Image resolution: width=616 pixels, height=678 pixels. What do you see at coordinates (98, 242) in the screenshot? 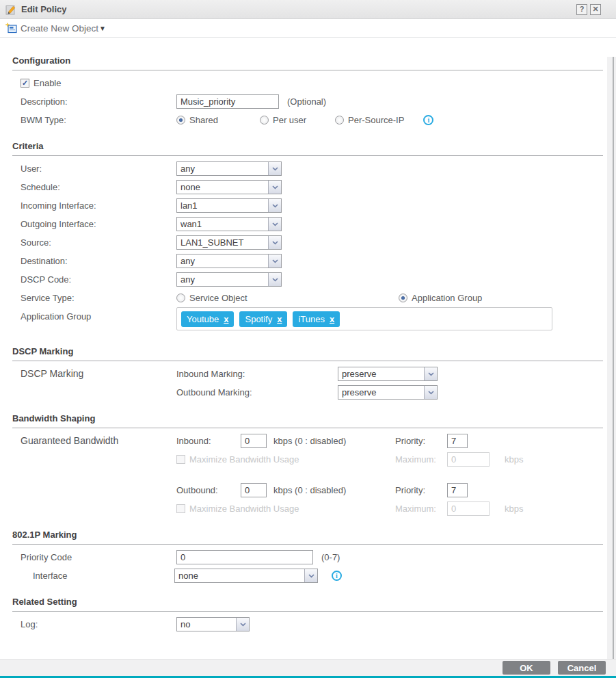
I see `source-label: Source:` at bounding box center [98, 242].